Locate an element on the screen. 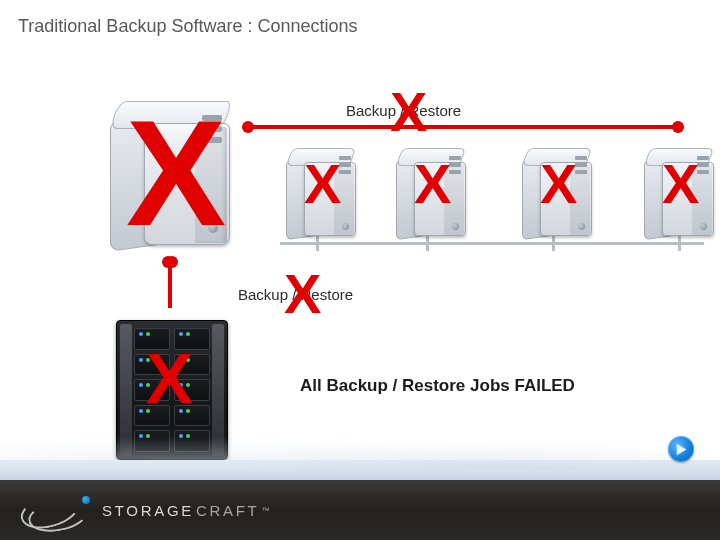 The height and width of the screenshot is (540, 720). link-side is located at coordinates (170, 284).